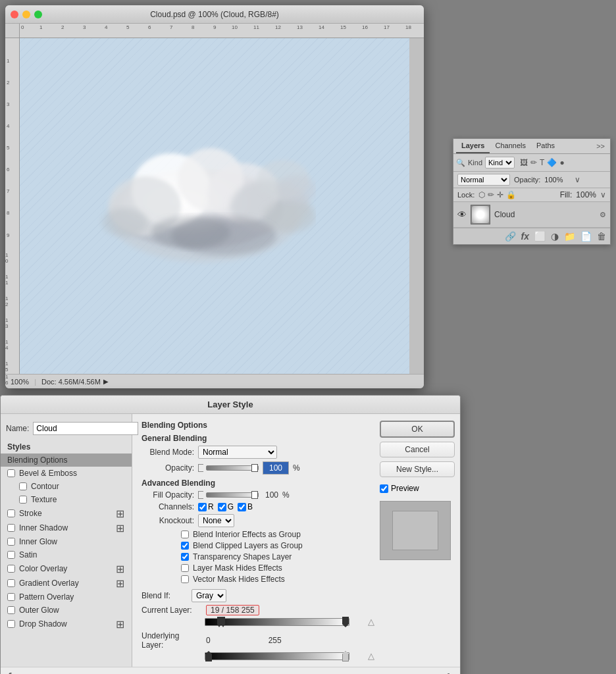 This screenshot has width=616, height=674. Describe the element at coordinates (185, 568) in the screenshot. I see `layer-mask-checkbox` at that location.